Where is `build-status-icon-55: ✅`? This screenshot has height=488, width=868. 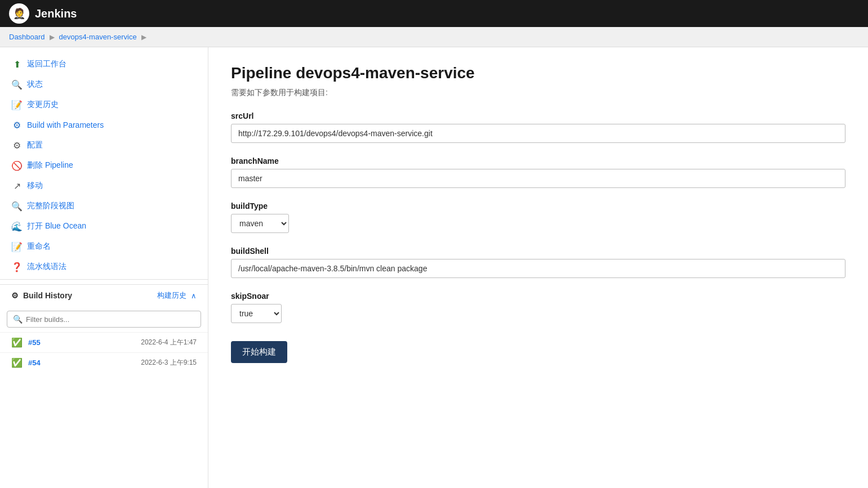
build-status-icon-55: ✅ is located at coordinates (17, 342).